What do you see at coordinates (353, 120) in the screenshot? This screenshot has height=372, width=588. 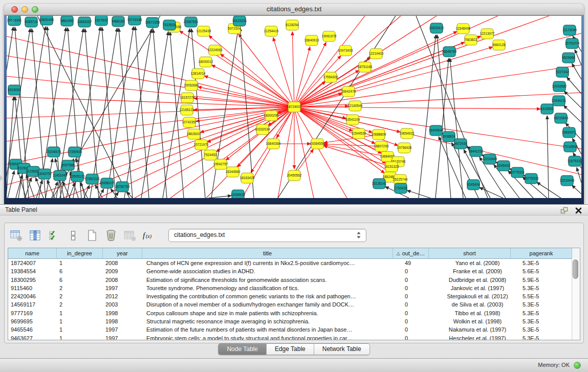 I see `graph-node: 10541109` at bounding box center [353, 120].